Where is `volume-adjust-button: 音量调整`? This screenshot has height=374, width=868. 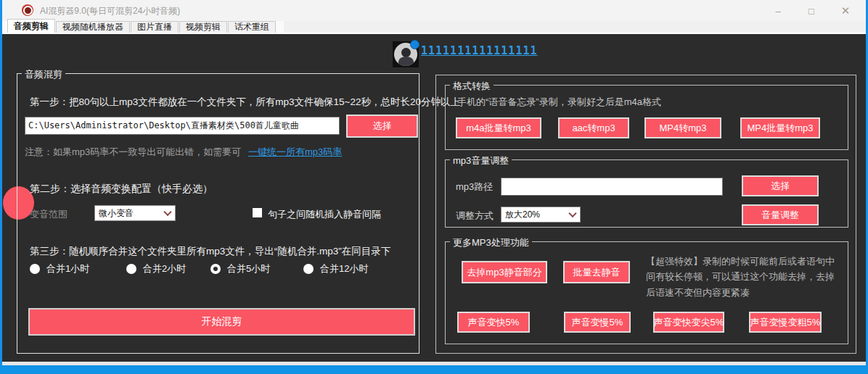 volume-adjust-button: 音量调整 is located at coordinates (780, 215).